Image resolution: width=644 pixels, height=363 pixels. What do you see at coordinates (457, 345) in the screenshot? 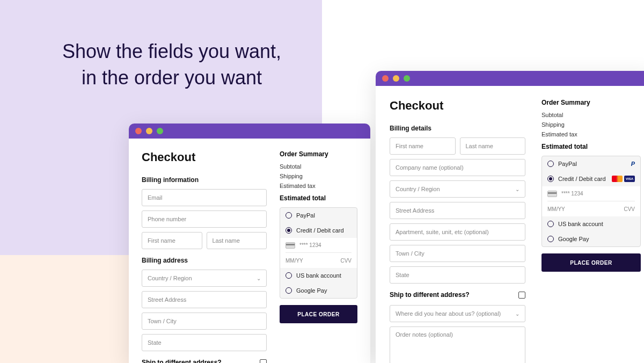
I see `order-notes-field: Order notes (optional)` at bounding box center [457, 345].